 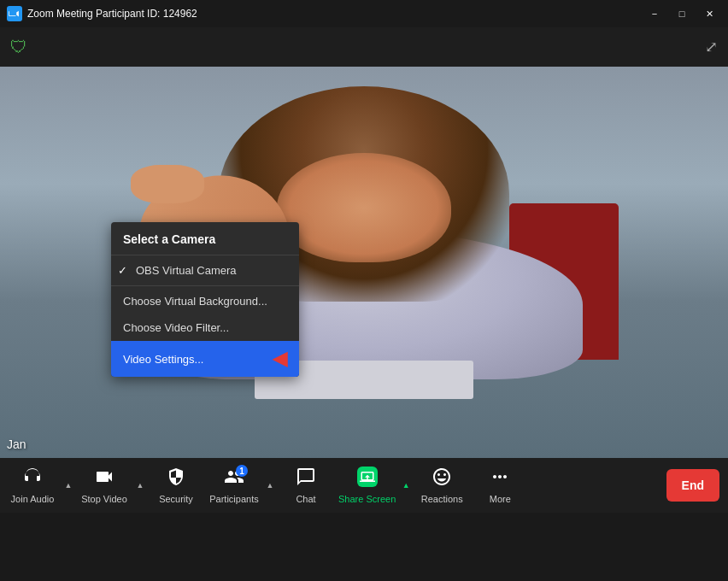 I want to click on title-text: Zoom Meeting Participant ID: 124962, so click(x=113, y=14).